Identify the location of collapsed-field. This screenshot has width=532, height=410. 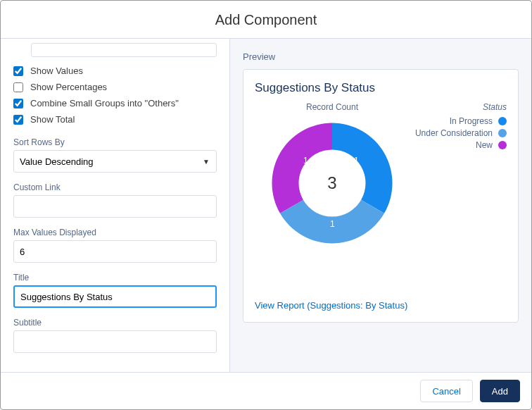
(124, 50).